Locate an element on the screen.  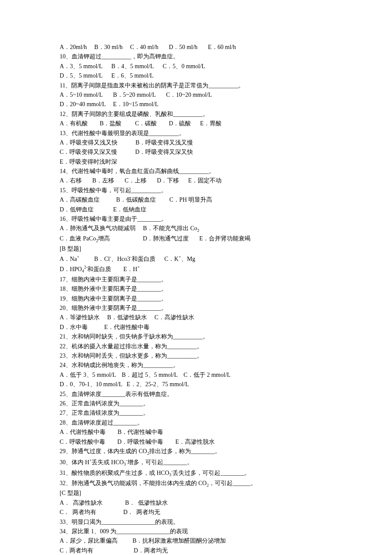
text-line: A．有机酸 B．盐酸 C．碳酸 D．硫酸 E．胃酸 is located at coordinates (196, 124).